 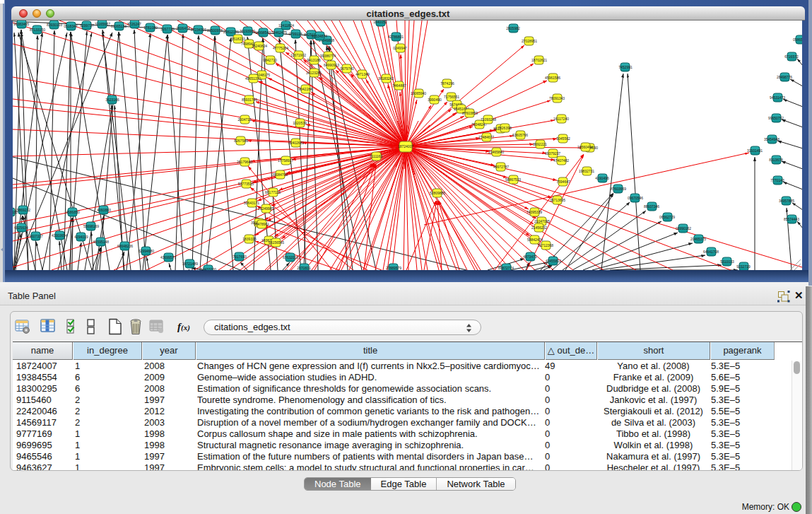 I want to click on svg-text: 06562729, so click(x=667, y=217).